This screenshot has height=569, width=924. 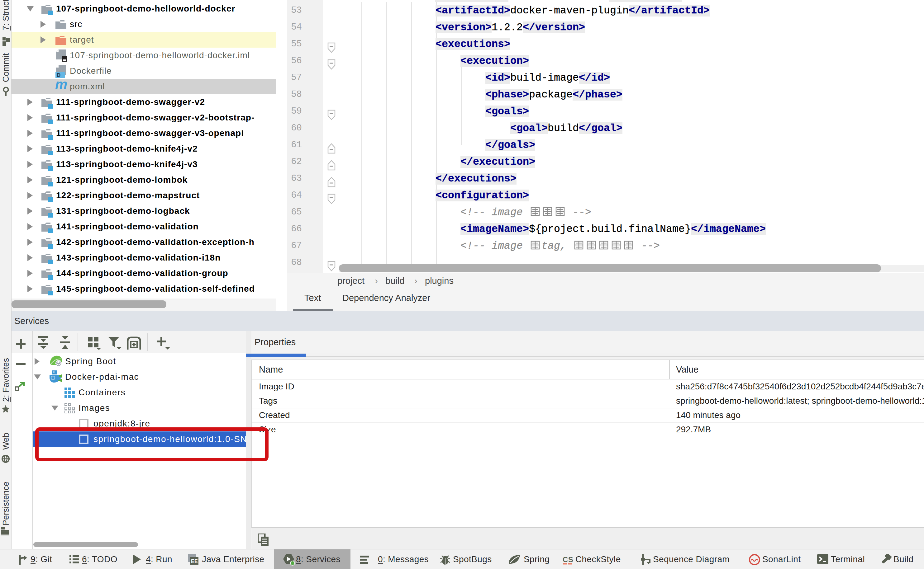 I want to click on svg-text: EE, so click(x=194, y=561).